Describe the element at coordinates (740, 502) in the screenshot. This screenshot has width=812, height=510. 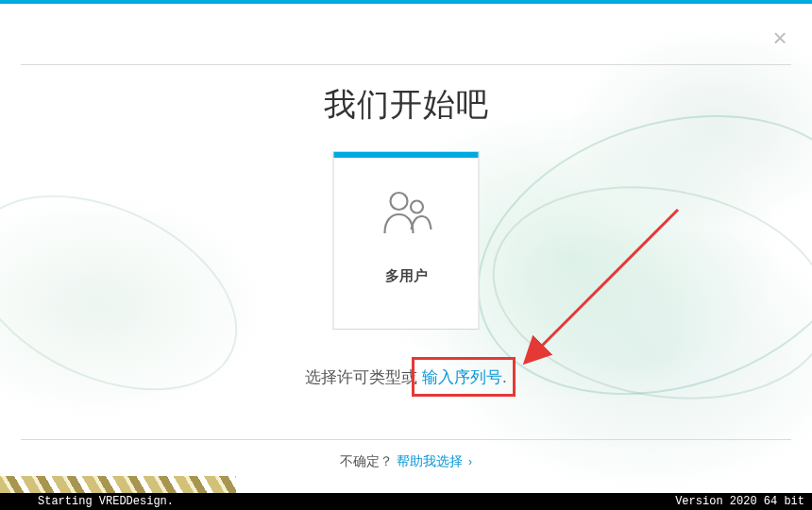
I see `status-right: Version 2020 64 bit` at that location.